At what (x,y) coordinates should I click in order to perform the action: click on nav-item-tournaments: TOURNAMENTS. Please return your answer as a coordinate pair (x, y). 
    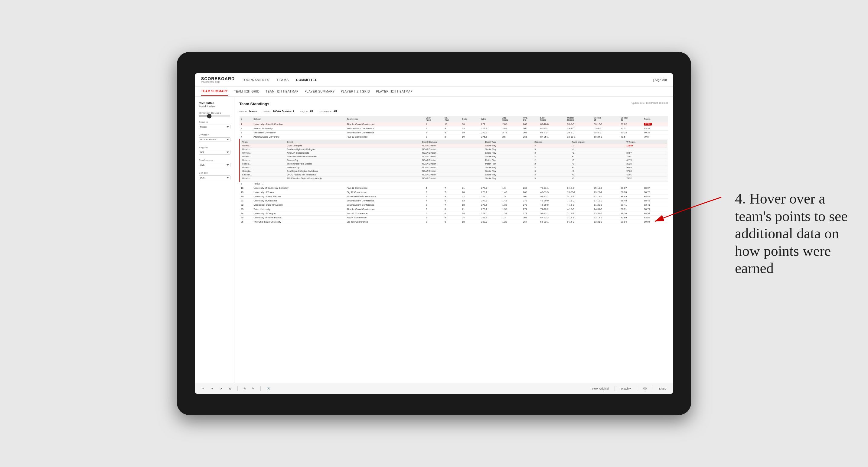
    Looking at the image, I should click on (255, 80).